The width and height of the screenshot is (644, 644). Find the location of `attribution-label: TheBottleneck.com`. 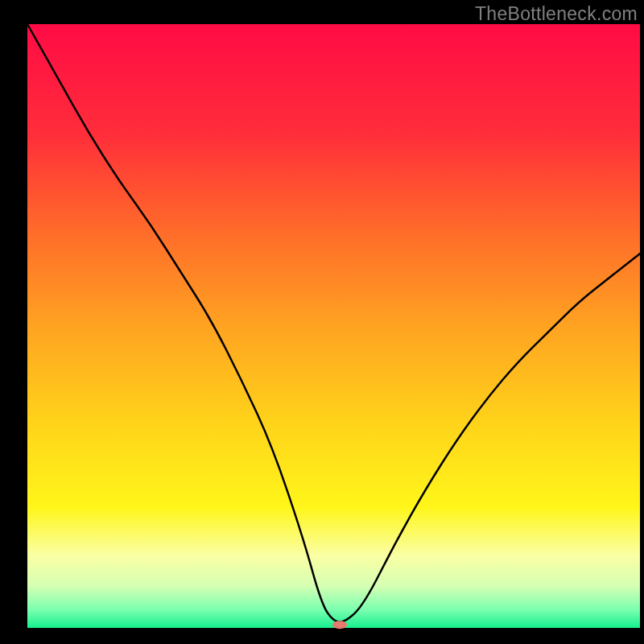

attribution-label: TheBottleneck.com is located at coordinates (556, 14).